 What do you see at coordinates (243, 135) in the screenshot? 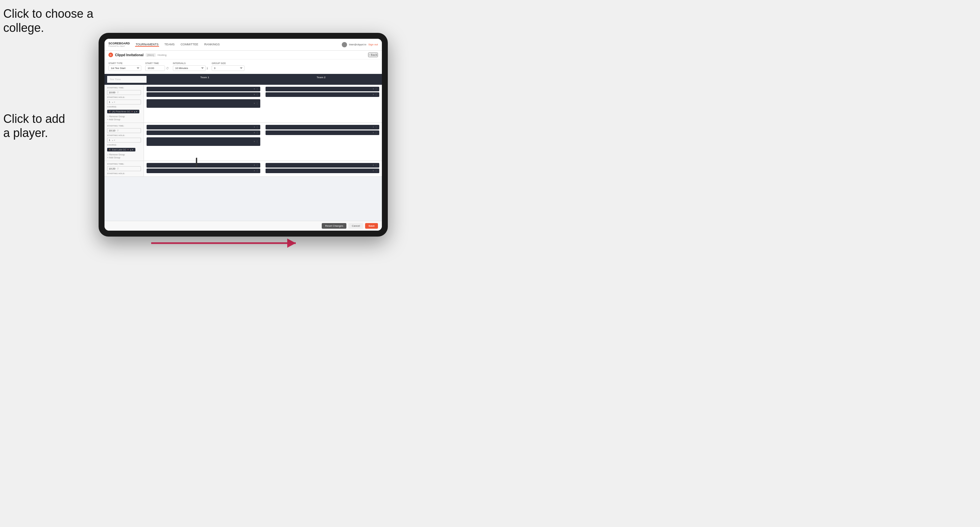
I see `tablet-device: SCOREBOARD Powered by clippd TOURNAMENTS…` at bounding box center [243, 135].